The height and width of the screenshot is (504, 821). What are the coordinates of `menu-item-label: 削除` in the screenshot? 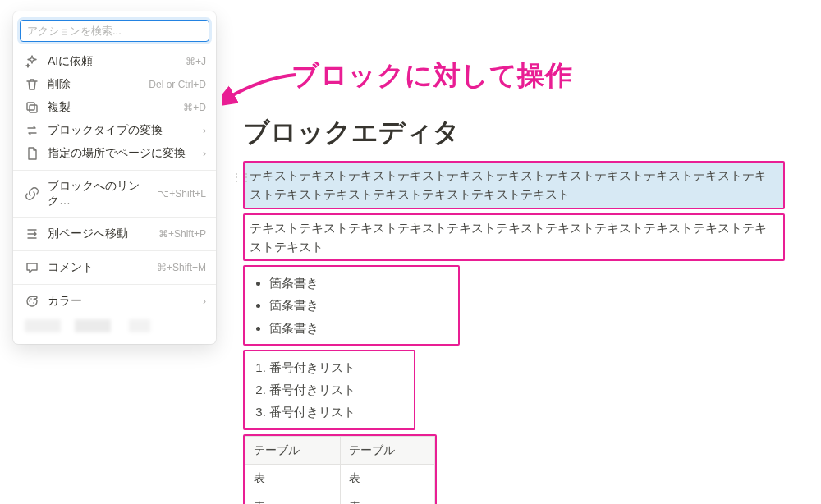 It's located at (95, 85).